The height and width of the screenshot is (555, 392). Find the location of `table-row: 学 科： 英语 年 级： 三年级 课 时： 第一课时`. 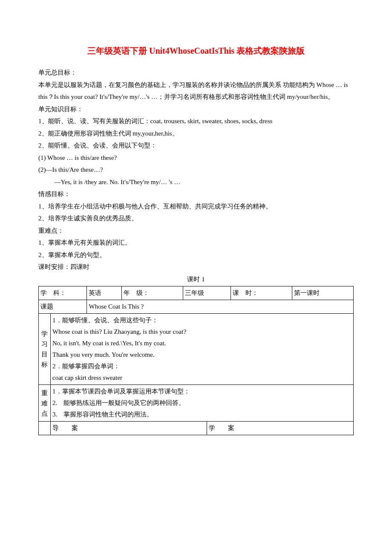

table-row: 学 科： 英语 年 级： 三年级 课 时： 第一课时 is located at coordinates (196, 293).